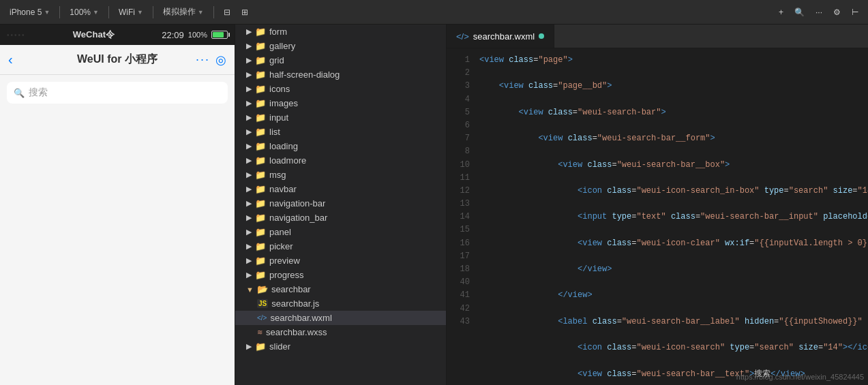 The image size is (868, 385). I want to click on line-numbers-gutter: 1 2 3 4 5 6 7 8 10 11 12 13 14 15 16 17 …, so click(460, 217).